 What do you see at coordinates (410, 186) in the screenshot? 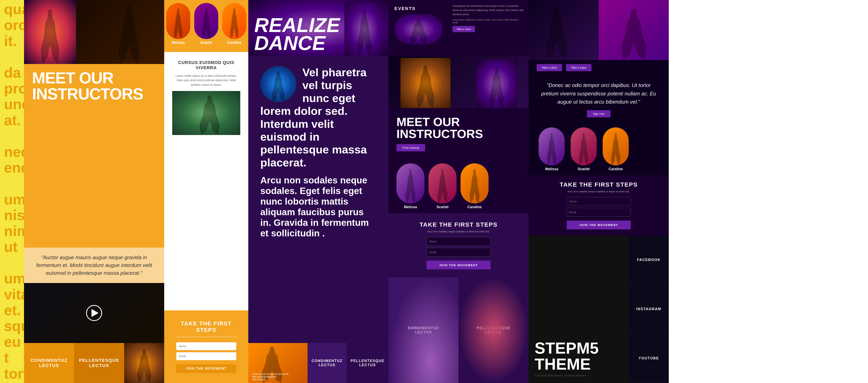
I see `p5-instructor-melissa: Melissa` at bounding box center [410, 186].